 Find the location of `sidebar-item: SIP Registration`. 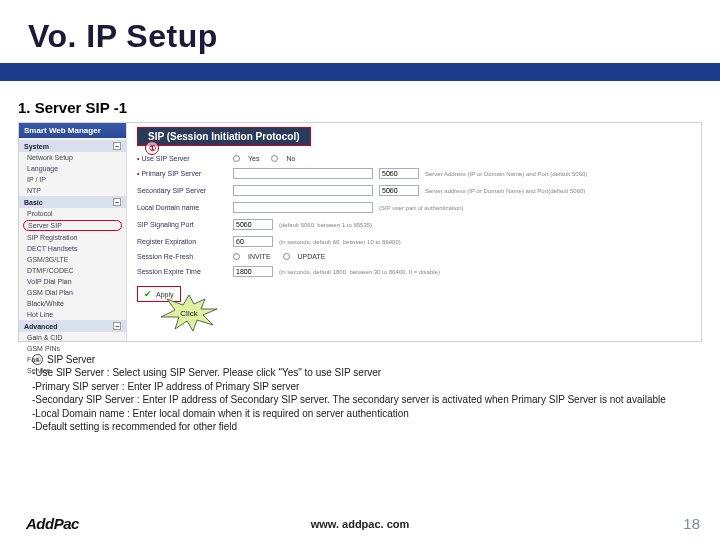

sidebar-item: SIP Registration is located at coordinates (72, 238).